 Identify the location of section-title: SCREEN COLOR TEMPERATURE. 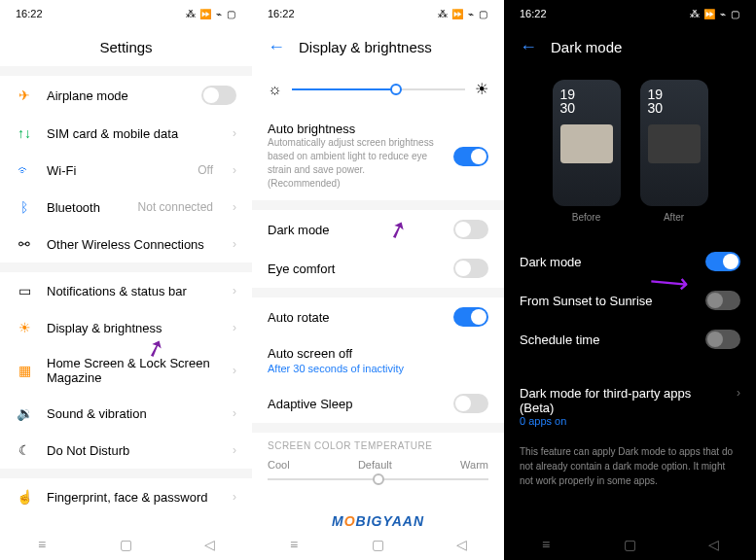
(378, 443).